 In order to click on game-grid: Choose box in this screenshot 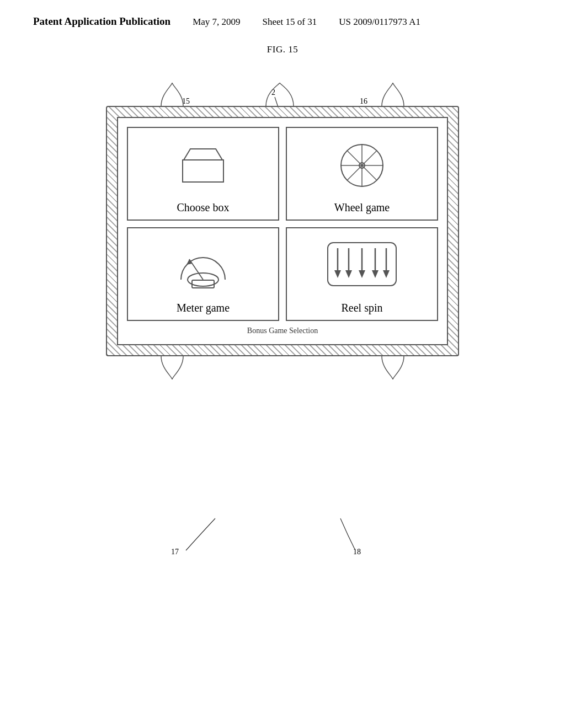, I will do `click(282, 224)`.